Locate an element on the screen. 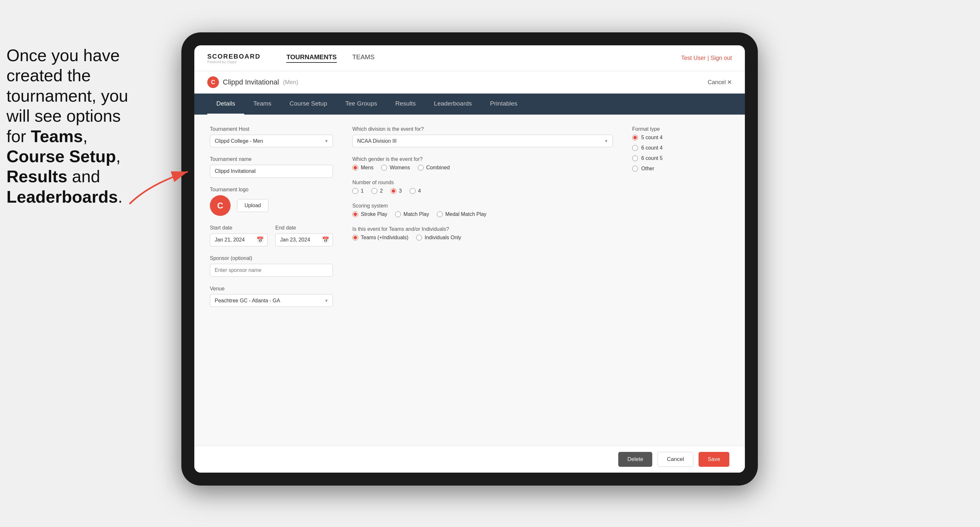  scoring-stroke-radio is located at coordinates (355, 214).